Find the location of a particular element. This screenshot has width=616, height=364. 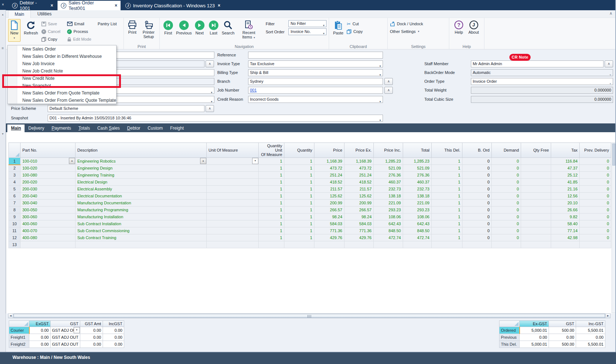

cell-price: 211.57 is located at coordinates (329, 189).